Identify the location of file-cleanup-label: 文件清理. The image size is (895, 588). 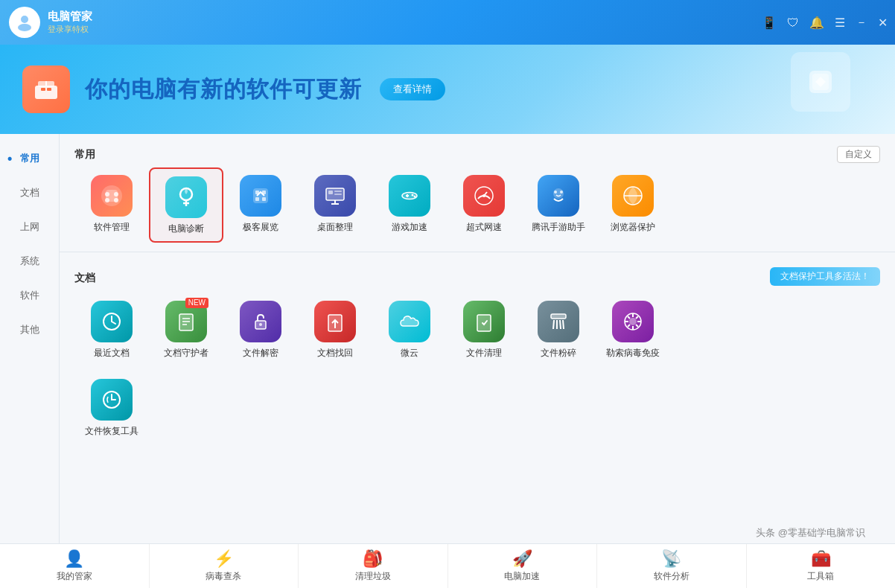
(484, 353).